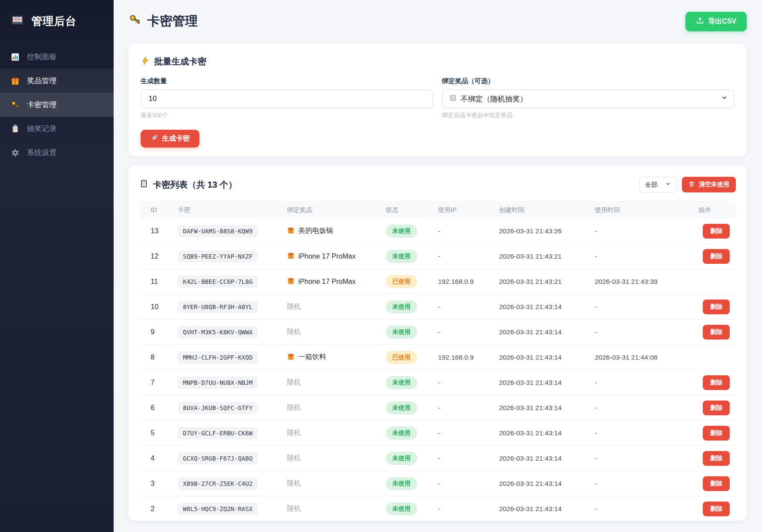 The height and width of the screenshot is (532, 762). What do you see at coordinates (717, 210) in the screenshot?
I see `column-header: 操作` at bounding box center [717, 210].